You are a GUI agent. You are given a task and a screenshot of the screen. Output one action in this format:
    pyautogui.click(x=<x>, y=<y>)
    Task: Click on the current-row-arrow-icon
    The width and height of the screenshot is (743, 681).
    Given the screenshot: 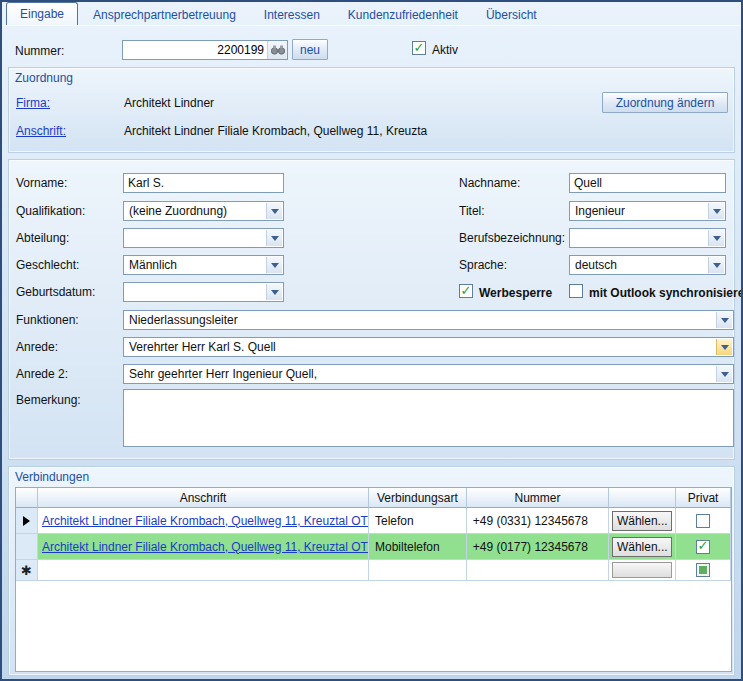 What is the action you would take?
    pyautogui.click(x=26, y=521)
    